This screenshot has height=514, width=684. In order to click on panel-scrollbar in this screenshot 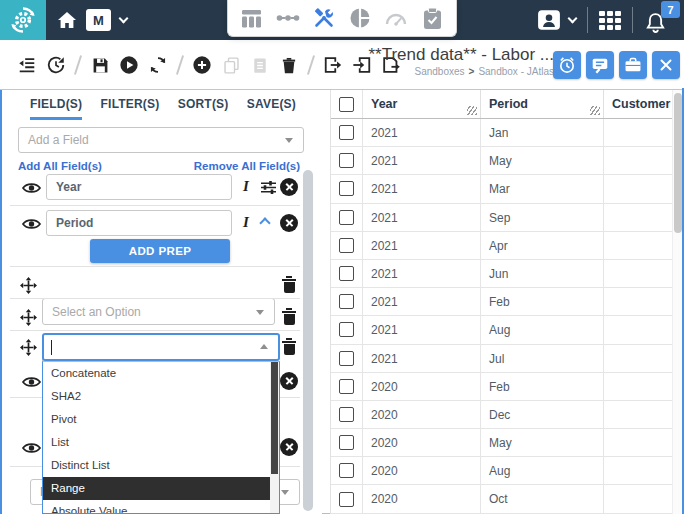, I will do `click(309, 340)`.